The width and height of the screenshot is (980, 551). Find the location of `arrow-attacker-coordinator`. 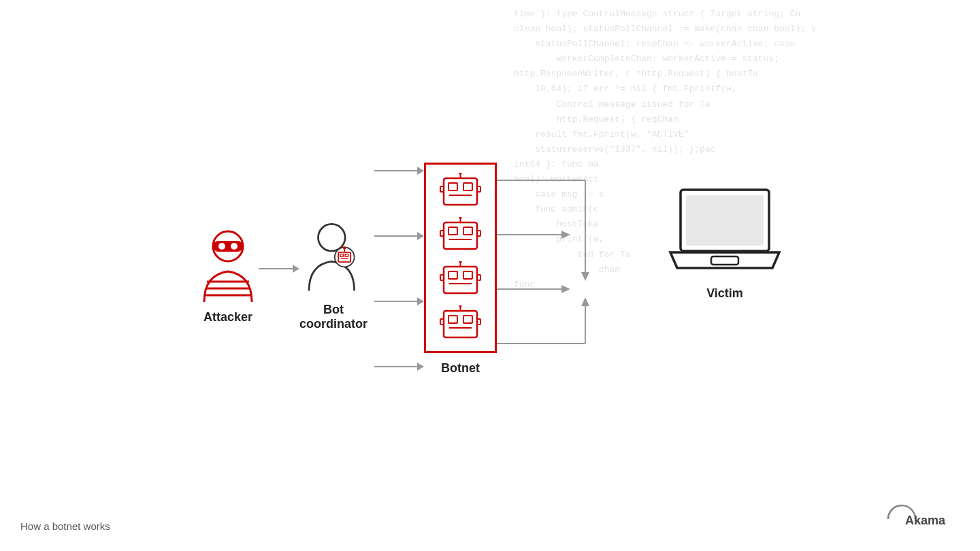

arrow-attacker-coordinator is located at coordinates (279, 269).